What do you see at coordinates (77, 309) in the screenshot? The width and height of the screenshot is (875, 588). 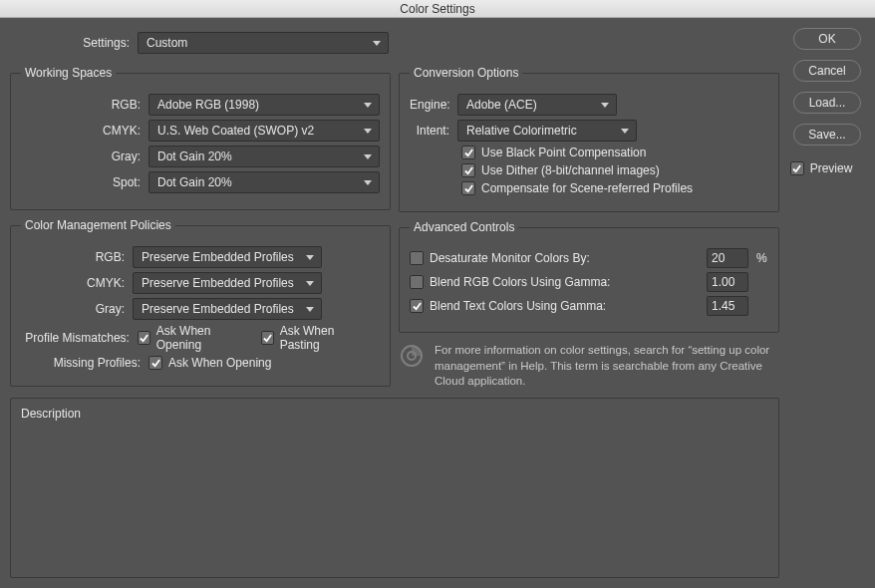 I see `pol-gray-label: Gray:` at bounding box center [77, 309].